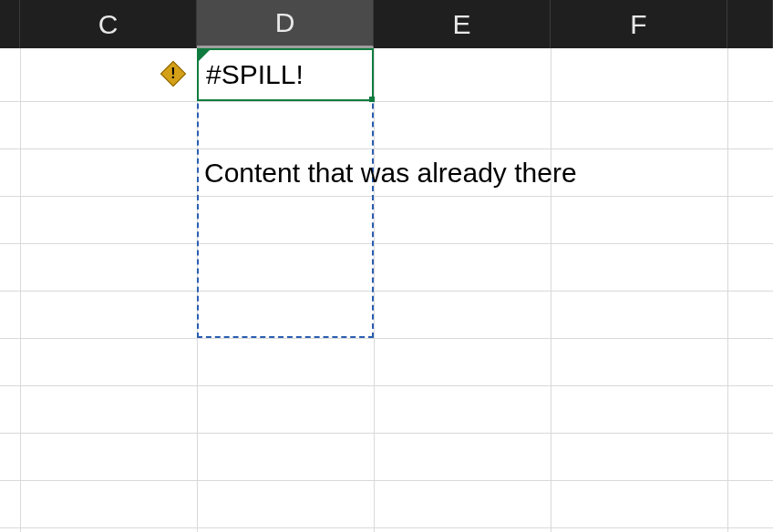  Describe the element at coordinates (639, 172) in the screenshot. I see `cell-F3` at that location.